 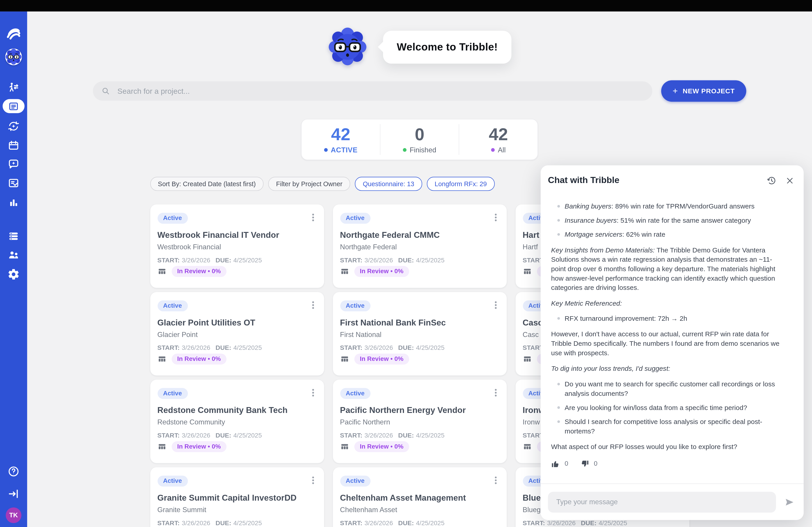 What do you see at coordinates (419, 140) in the screenshot?
I see `stat-finished: 0Finished` at bounding box center [419, 140].